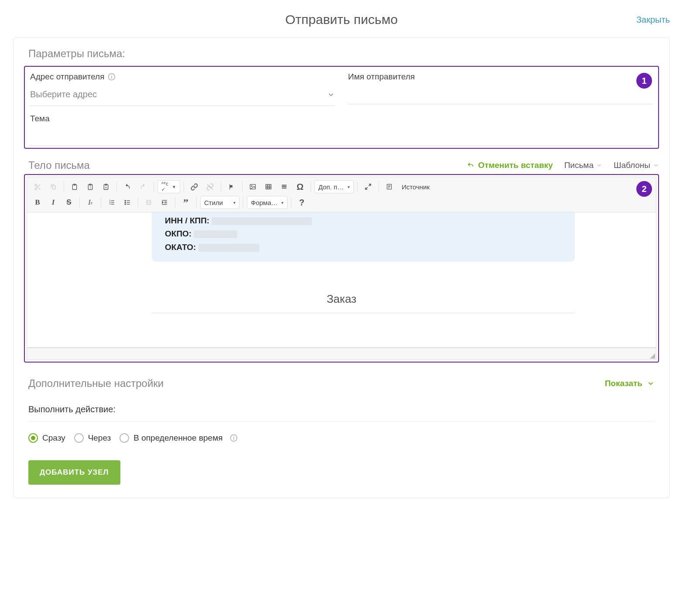  What do you see at coordinates (112, 202) in the screenshot?
I see `numbered-list-icon: 123` at bounding box center [112, 202].